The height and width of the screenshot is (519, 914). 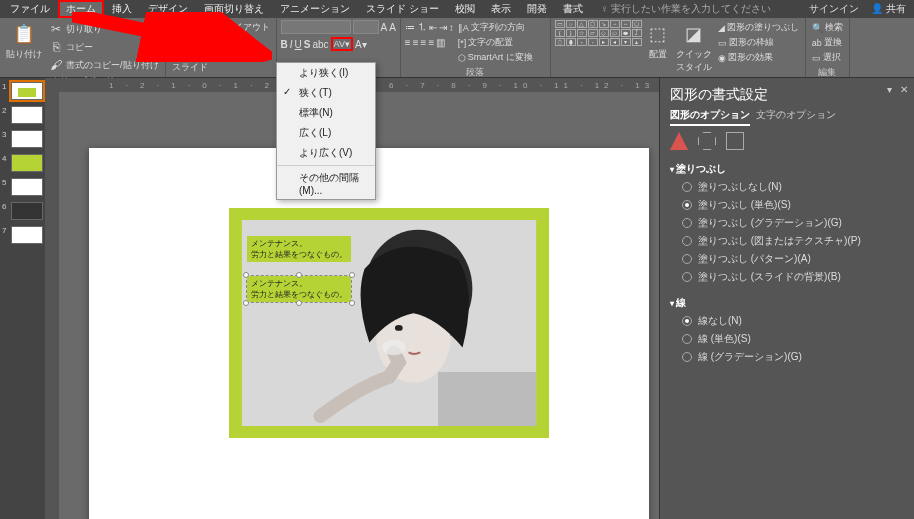 What do you see at coordinates (22, 187) in the screenshot?
I see `thumb-5: 5` at bounding box center [22, 187].